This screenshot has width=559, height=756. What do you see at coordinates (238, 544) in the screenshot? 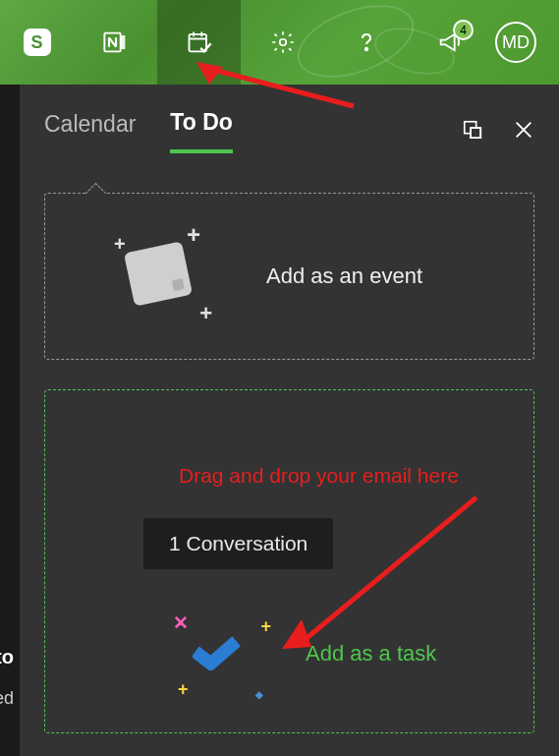
I see `conversation-chip: 1 Conversation` at bounding box center [238, 544].